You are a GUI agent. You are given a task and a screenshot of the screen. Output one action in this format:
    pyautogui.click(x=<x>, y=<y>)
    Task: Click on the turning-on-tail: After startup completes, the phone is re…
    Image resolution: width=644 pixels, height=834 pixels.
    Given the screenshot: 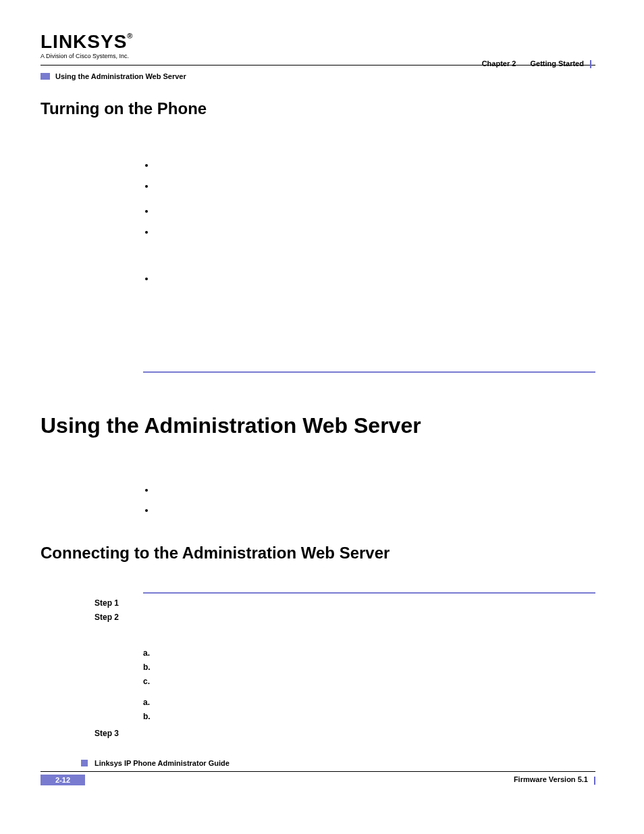 What is the action you would take?
    pyautogui.click(x=369, y=305)
    